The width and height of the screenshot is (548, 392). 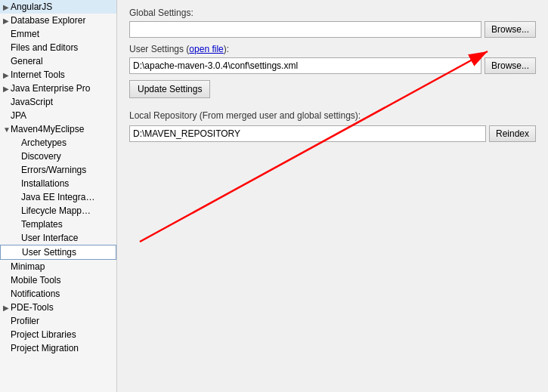 I want to click on sidebar-label-installations: Installations, so click(x=45, y=184).